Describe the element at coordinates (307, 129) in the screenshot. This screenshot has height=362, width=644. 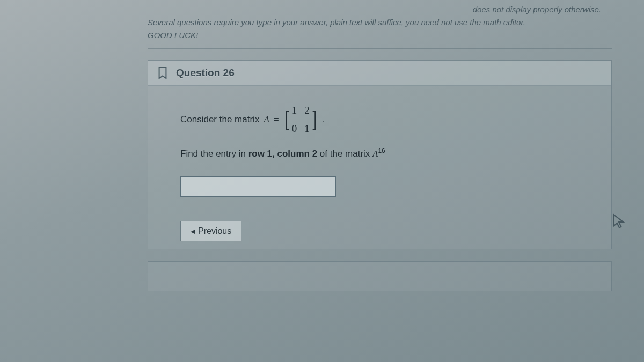
I see `matrix-cell-r2c2: 1` at that location.